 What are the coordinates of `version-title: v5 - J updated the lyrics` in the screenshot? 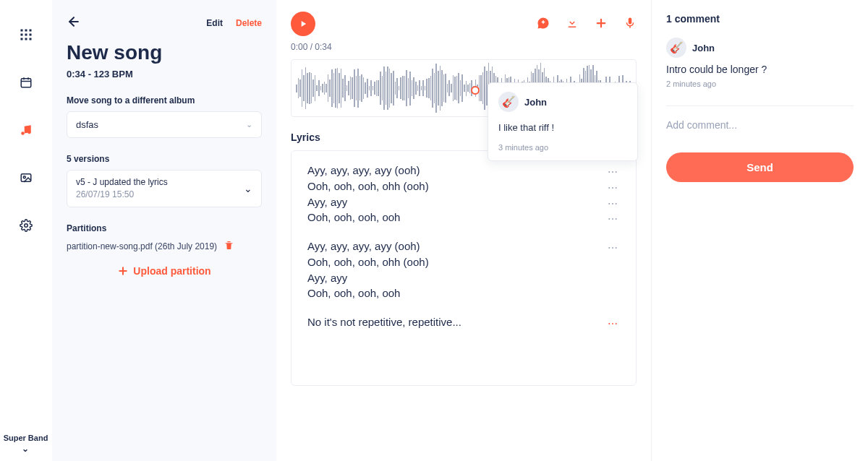 It's located at (122, 182).